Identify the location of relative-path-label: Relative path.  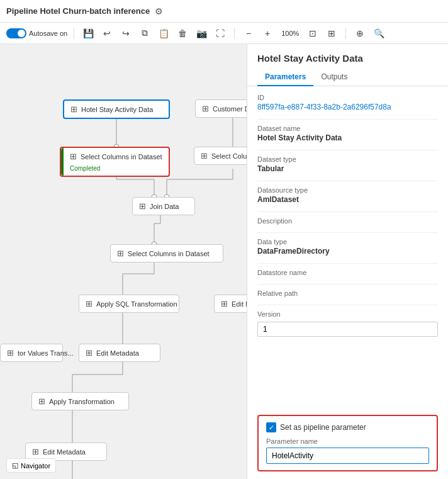
(347, 293).